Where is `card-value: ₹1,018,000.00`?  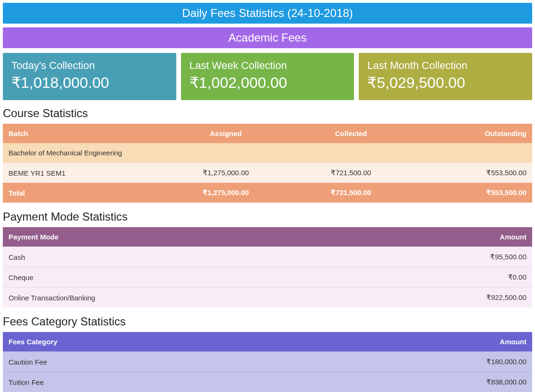
card-value: ₹1,018,000.00 is located at coordinates (90, 83).